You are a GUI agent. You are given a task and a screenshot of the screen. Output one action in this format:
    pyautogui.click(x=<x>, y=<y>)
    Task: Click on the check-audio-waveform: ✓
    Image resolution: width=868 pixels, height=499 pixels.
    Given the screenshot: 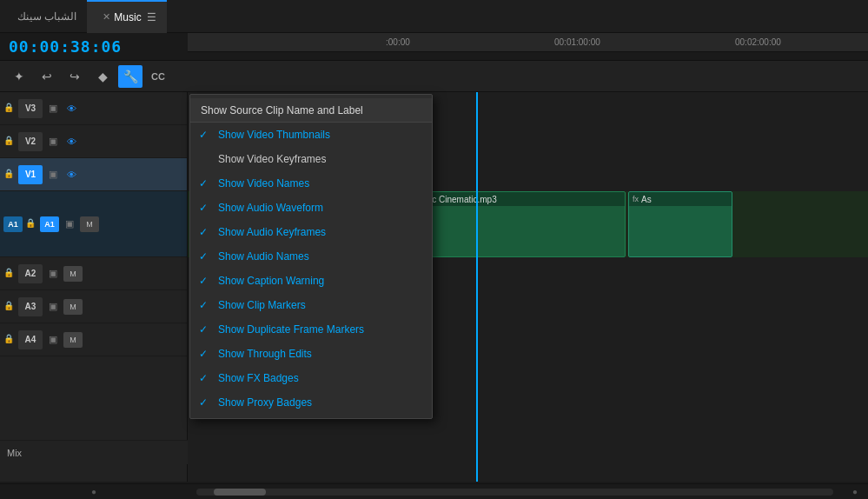 What is the action you would take?
    pyautogui.click(x=203, y=208)
    